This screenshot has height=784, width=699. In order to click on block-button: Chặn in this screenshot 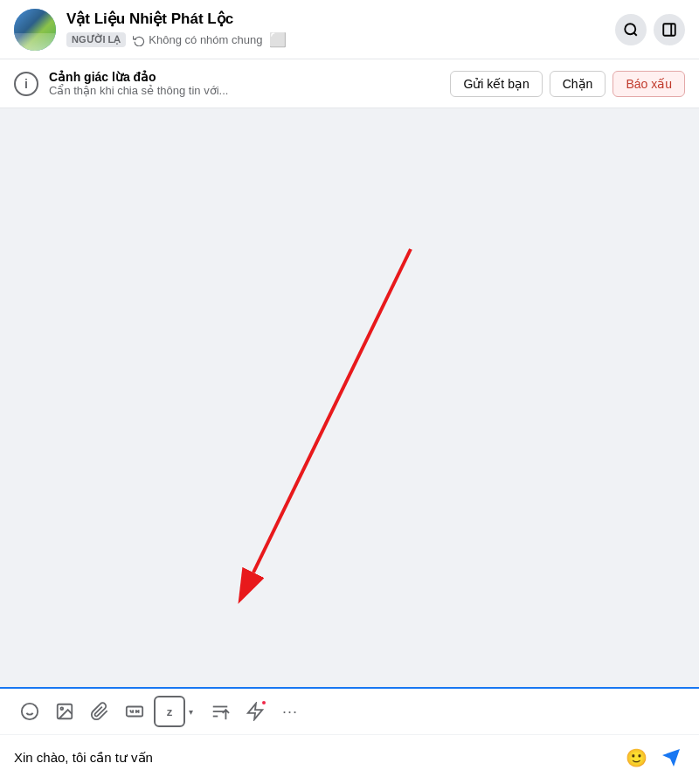, I will do `click(578, 84)`.